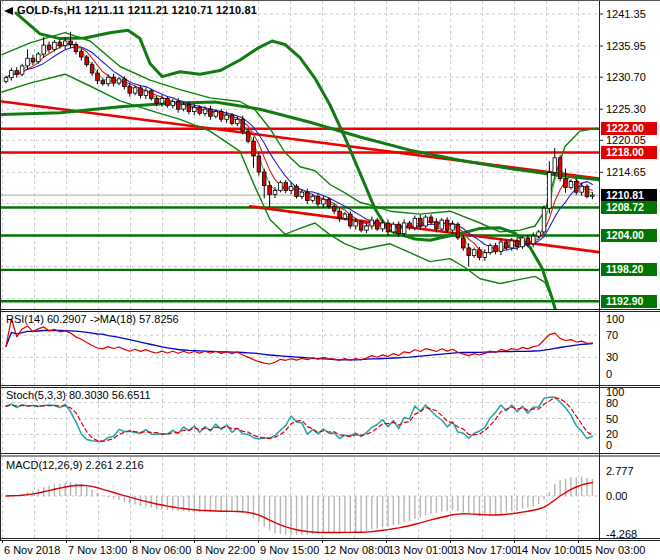 Image resolution: width=660 pixels, height=560 pixels. I want to click on price-axis-label: 1230.70, so click(626, 78).